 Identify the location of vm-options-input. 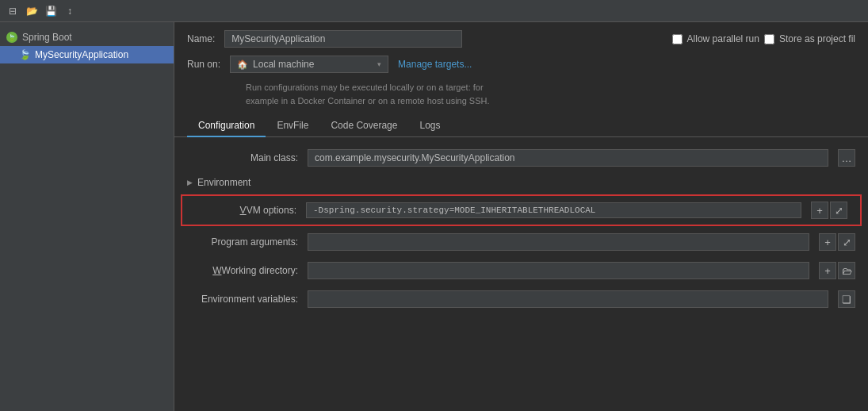
(553, 210).